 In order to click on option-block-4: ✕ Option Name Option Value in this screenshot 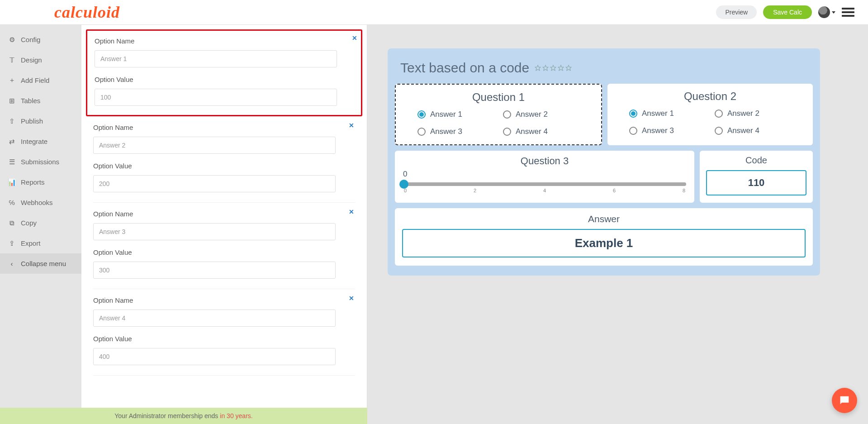, I will do `click(224, 332)`.